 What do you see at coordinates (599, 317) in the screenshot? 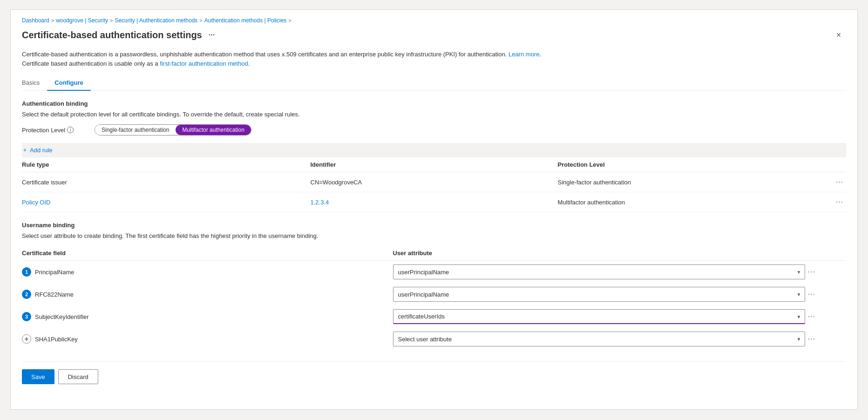
I see `username-row-3-user-attr: certificateUserIds ▼` at bounding box center [599, 317].